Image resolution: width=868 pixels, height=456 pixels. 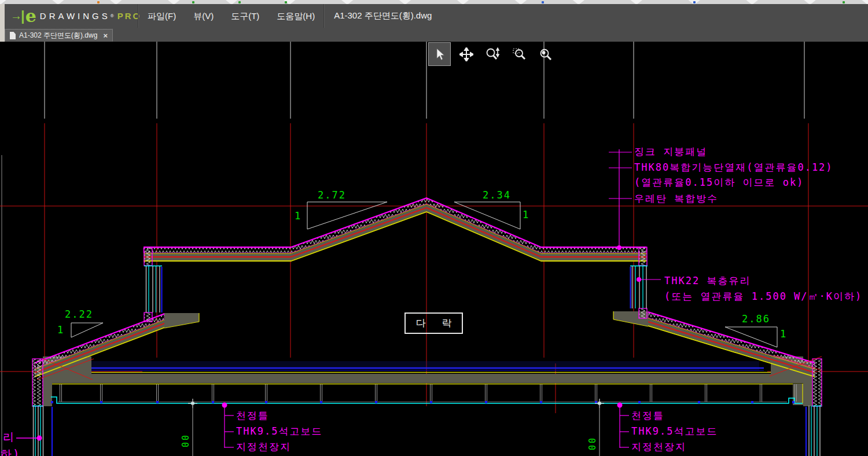 I want to click on slope-run-label: 2.22, so click(x=79, y=315).